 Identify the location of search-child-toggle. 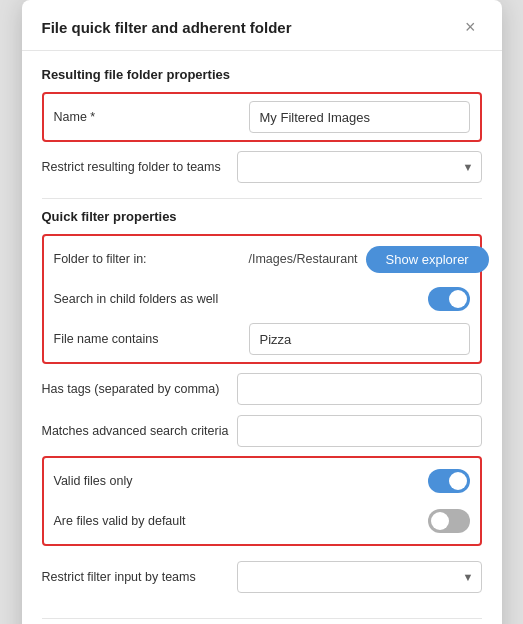
(449, 299).